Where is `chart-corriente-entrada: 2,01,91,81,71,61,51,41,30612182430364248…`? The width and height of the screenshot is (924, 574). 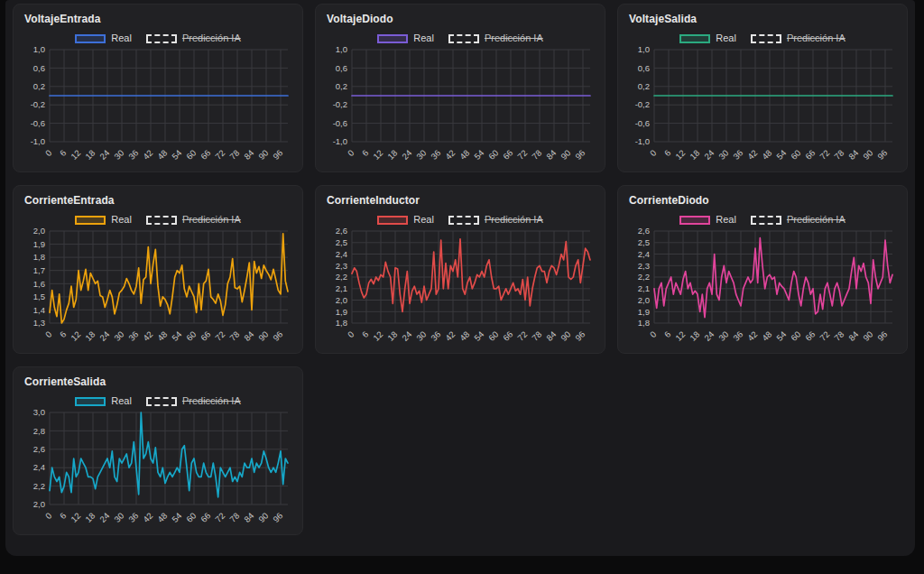 chart-corriente-entrada: 2,01,91,81,71,61,51,41,30612182430364248… is located at coordinates (158, 287).